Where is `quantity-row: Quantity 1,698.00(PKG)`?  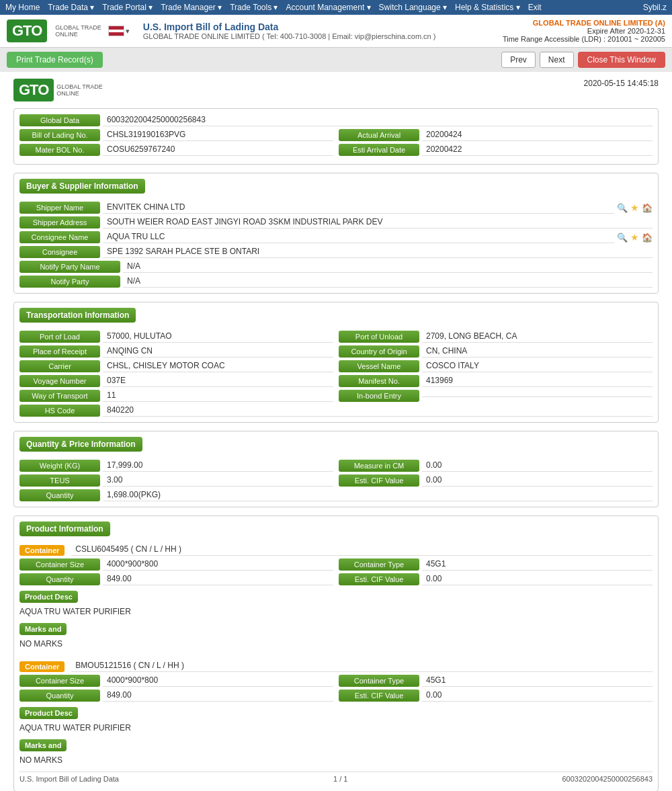
quantity-row: Quantity 1,698.00(PKG) is located at coordinates (336, 495).